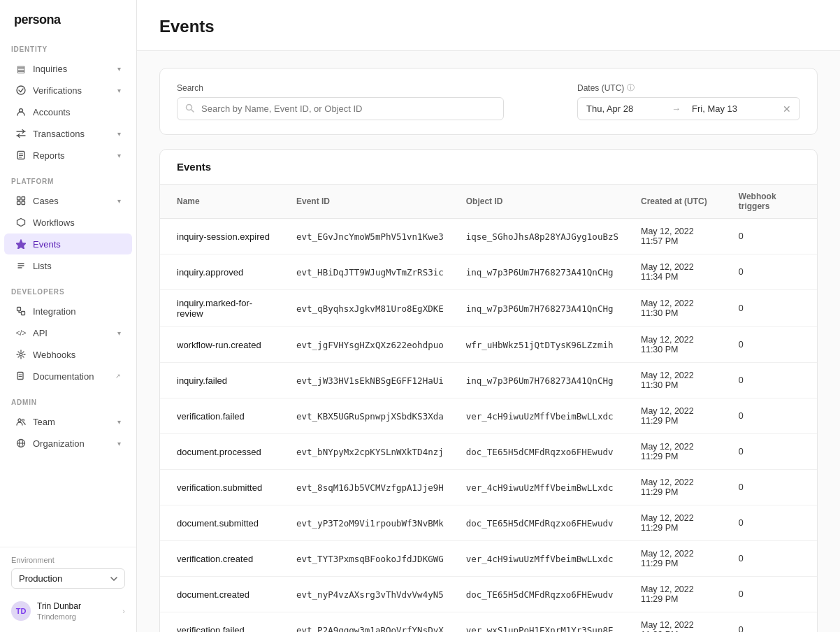 The height and width of the screenshot is (632, 840). I want to click on sidebar-item-team: Team ▾, so click(68, 422).